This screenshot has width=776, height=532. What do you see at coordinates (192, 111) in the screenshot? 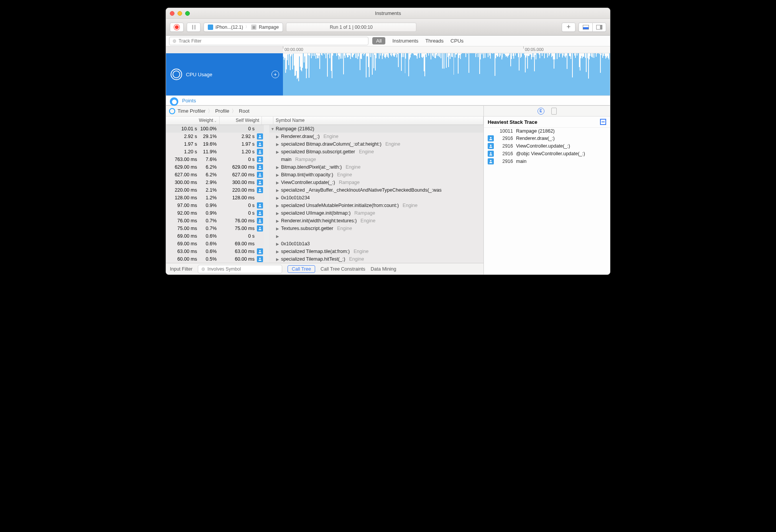
I see `breadcrumb-item: Time Profiler` at bounding box center [192, 111].